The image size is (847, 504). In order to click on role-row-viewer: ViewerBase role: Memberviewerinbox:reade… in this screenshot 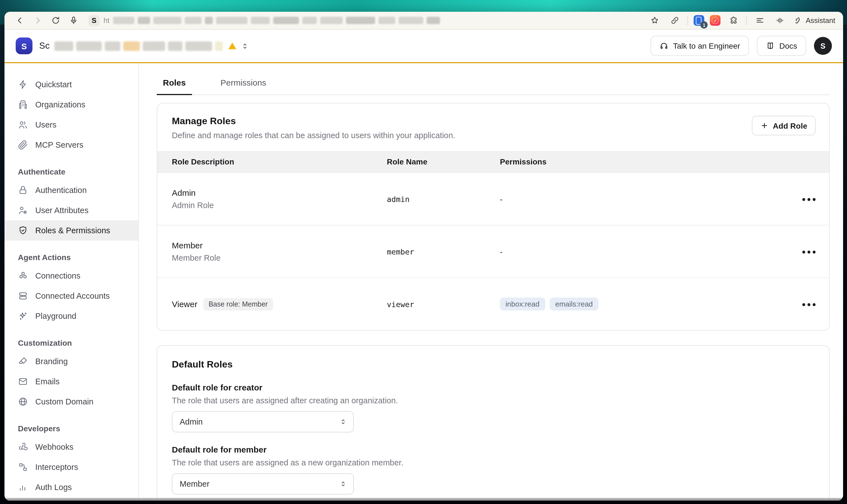, I will do `click(493, 304)`.